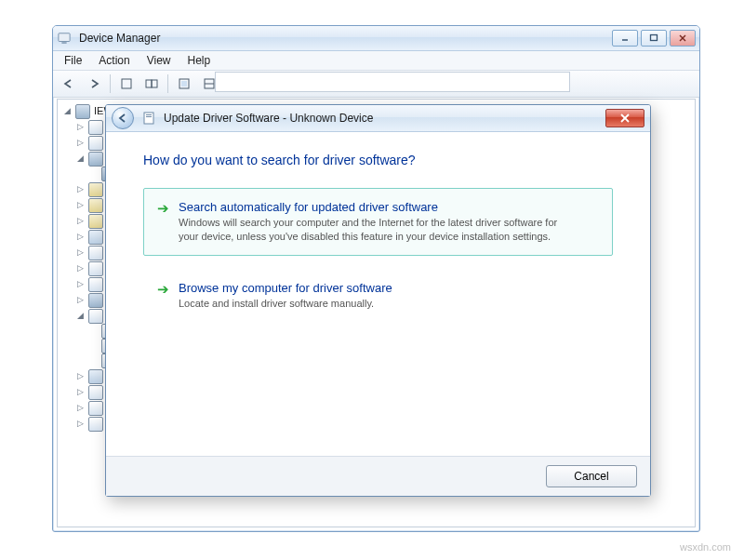 The height and width of the screenshot is (560, 744). What do you see at coordinates (378, 476) in the screenshot?
I see `dialog-footer: Cancel` at bounding box center [378, 476].